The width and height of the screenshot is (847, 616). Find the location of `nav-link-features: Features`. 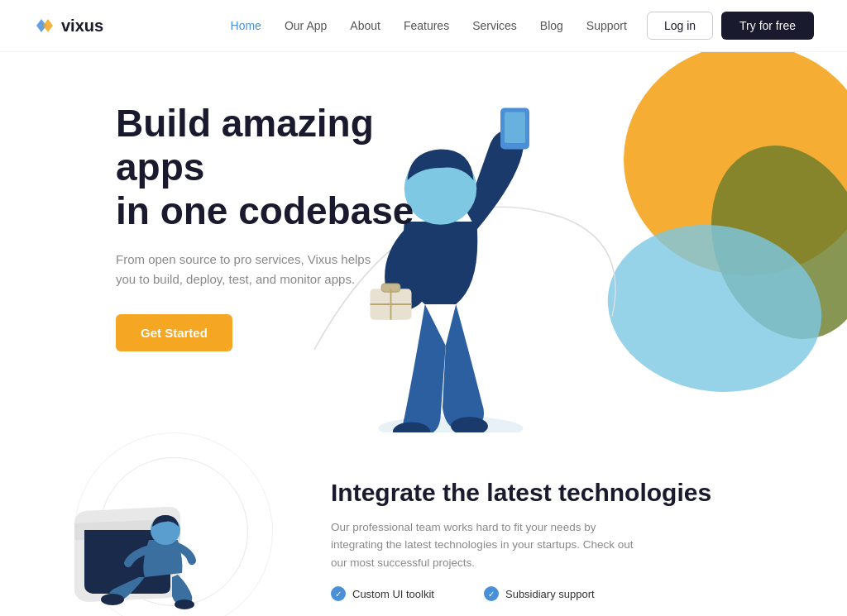

nav-link-features: Features is located at coordinates (427, 26).